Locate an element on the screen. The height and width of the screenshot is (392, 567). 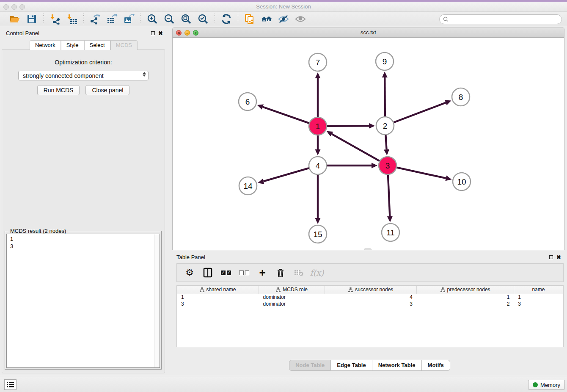
create-column-icon: + is located at coordinates (262, 273).